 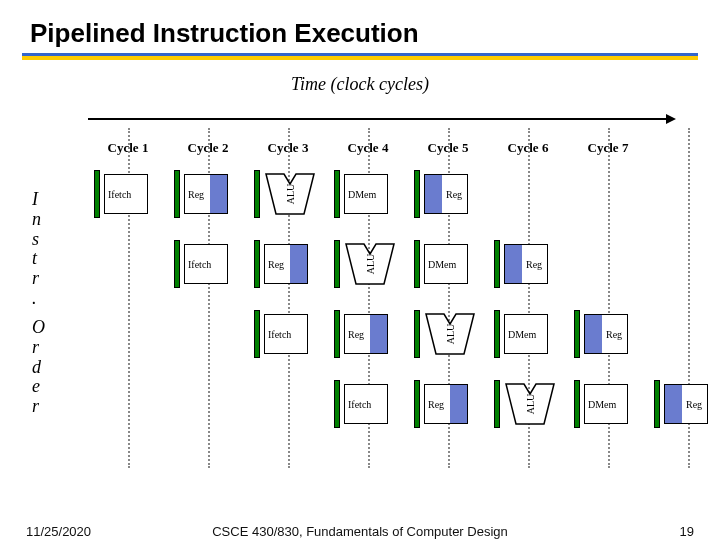 I want to click on order-vertical-label: Order, so click(x=38, y=368).